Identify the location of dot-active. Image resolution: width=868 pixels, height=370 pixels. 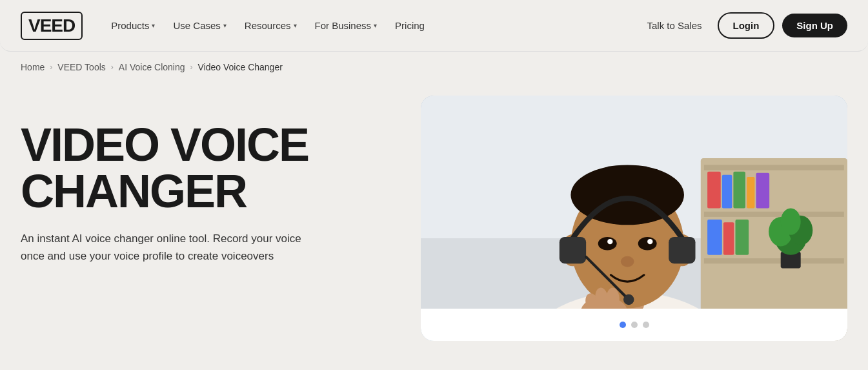
(623, 325).